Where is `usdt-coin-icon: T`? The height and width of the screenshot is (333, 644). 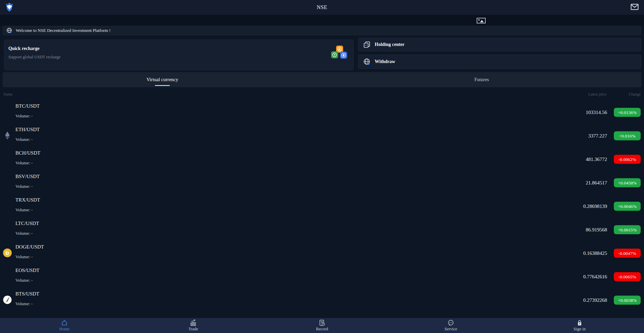 usdt-coin-icon: T is located at coordinates (335, 55).